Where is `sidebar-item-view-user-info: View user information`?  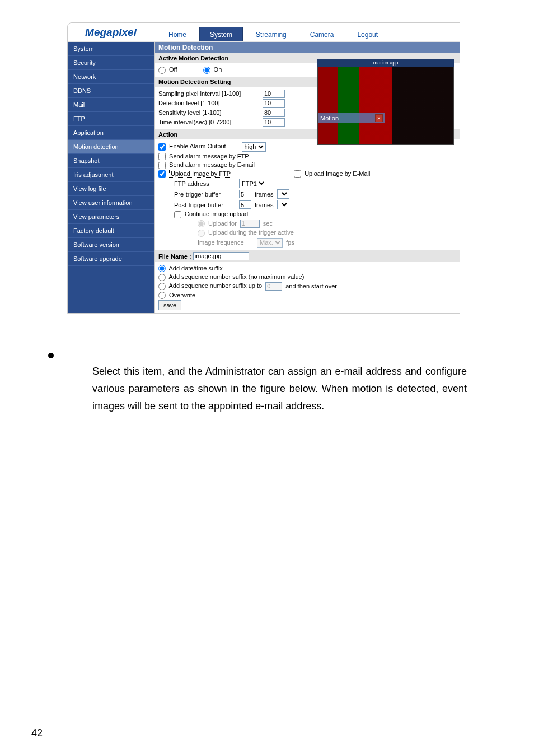
sidebar-item-view-user-info: View user information is located at coordinates (111, 203).